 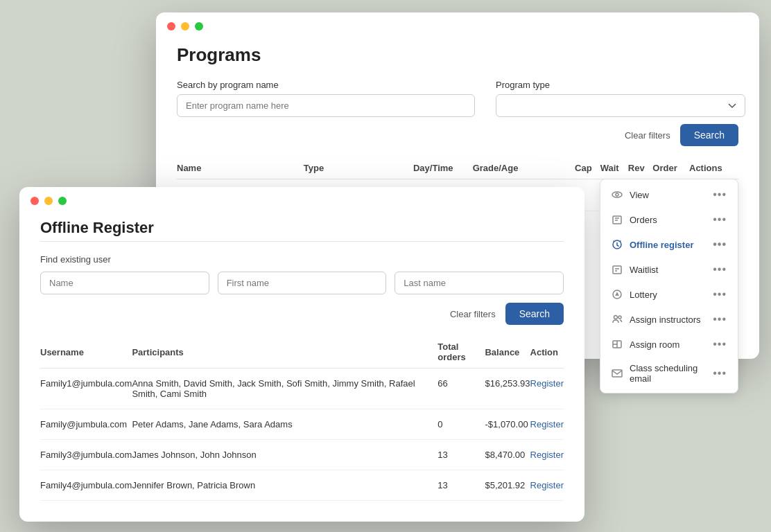 What do you see at coordinates (617, 195) in the screenshot?
I see `eye-icon` at bounding box center [617, 195].